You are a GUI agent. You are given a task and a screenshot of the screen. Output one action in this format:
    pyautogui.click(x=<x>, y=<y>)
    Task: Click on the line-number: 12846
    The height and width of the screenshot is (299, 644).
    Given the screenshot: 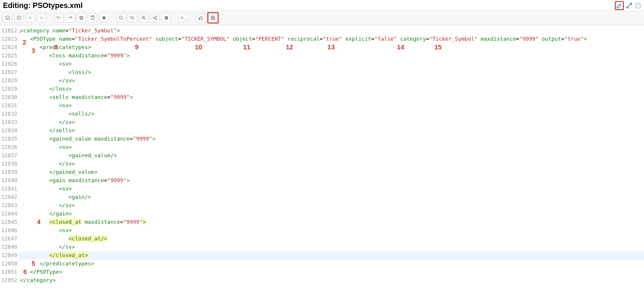 What is the action you would take?
    pyautogui.click(x=9, y=230)
    